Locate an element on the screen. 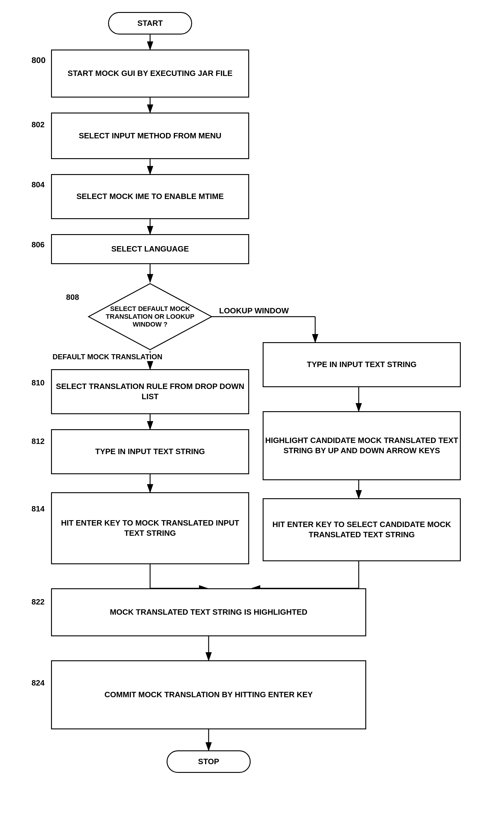  label-812: 812 is located at coordinates (38, 441).